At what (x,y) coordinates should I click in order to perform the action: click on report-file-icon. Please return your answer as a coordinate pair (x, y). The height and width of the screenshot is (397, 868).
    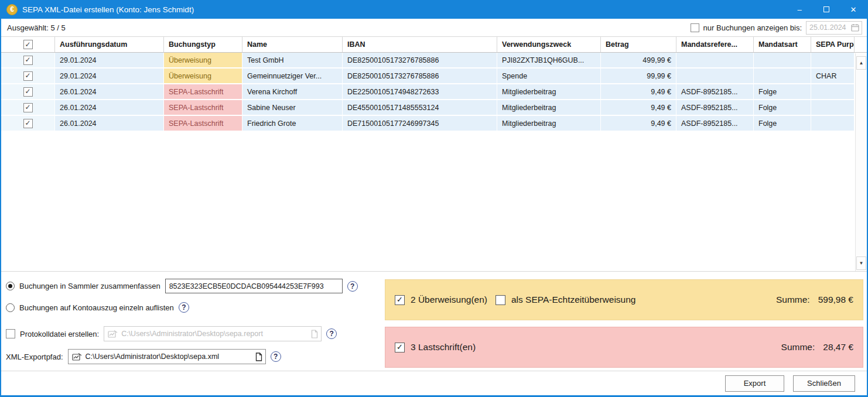
    Looking at the image, I should click on (112, 334).